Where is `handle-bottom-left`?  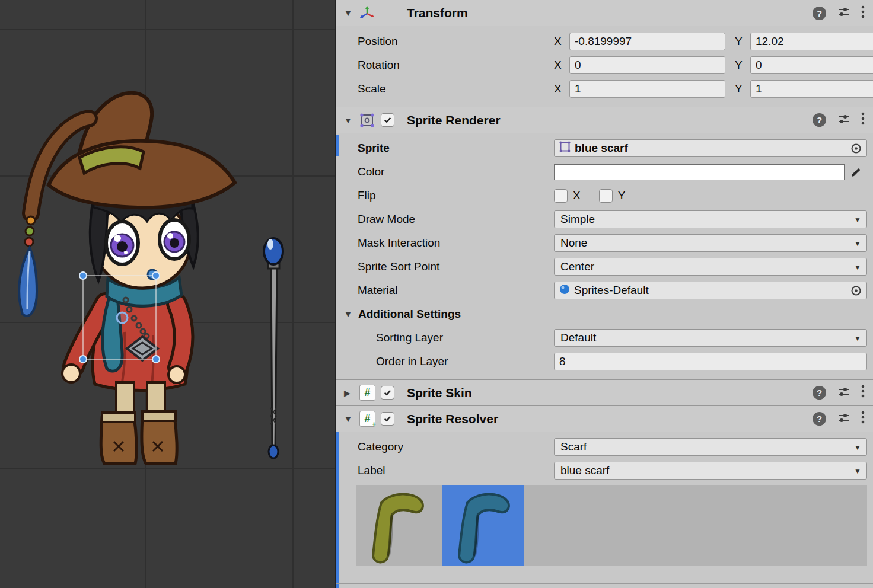 handle-bottom-left is located at coordinates (83, 359).